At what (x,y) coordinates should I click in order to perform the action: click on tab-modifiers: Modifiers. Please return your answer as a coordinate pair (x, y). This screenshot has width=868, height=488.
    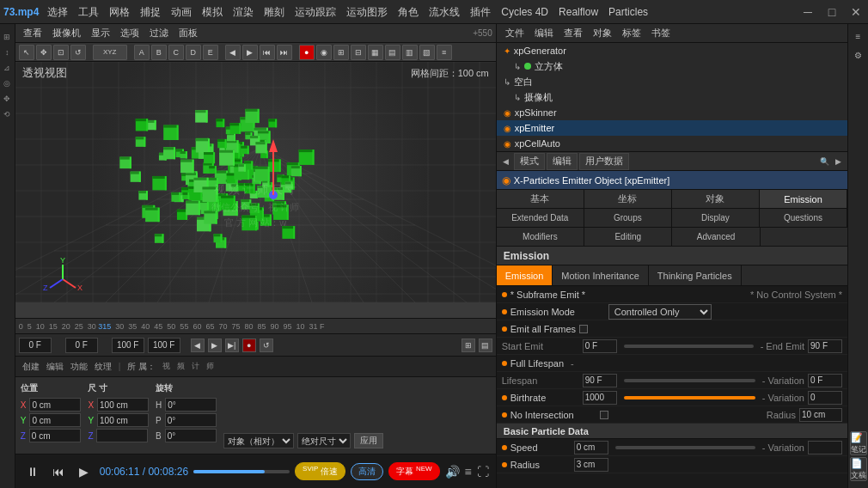
    Looking at the image, I should click on (541, 237).